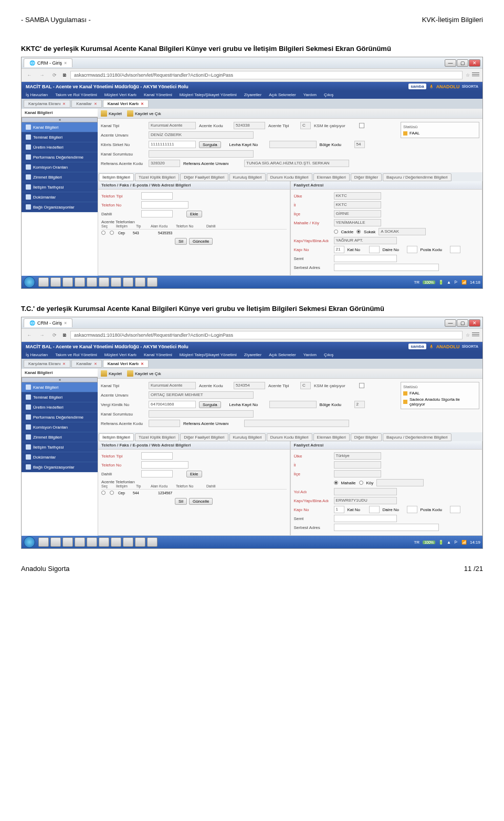 Image resolution: width=504 pixels, height=821 pixels. Describe the element at coordinates (60, 457) in the screenshot. I see `sidebar-item: Dokümanlar` at that location.